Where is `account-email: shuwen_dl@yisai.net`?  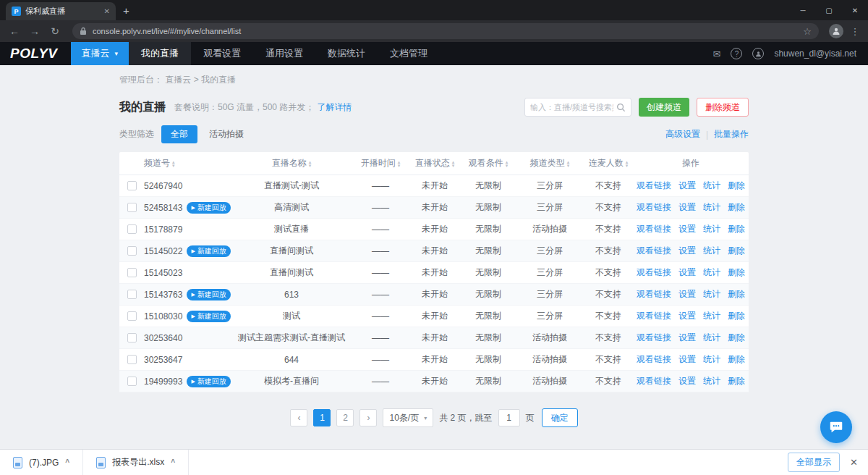
account-email: shuwen_dl@yisai.net is located at coordinates (815, 54).